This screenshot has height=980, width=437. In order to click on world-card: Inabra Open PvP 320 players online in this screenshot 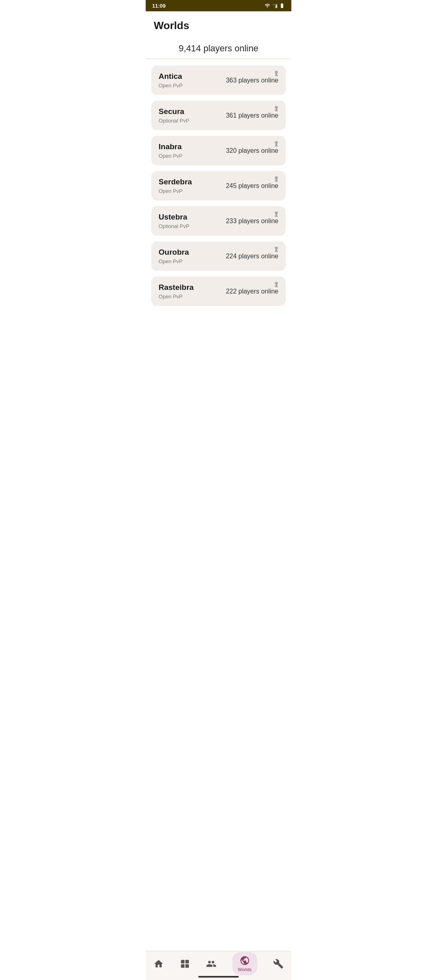, I will do `click(218, 150)`.